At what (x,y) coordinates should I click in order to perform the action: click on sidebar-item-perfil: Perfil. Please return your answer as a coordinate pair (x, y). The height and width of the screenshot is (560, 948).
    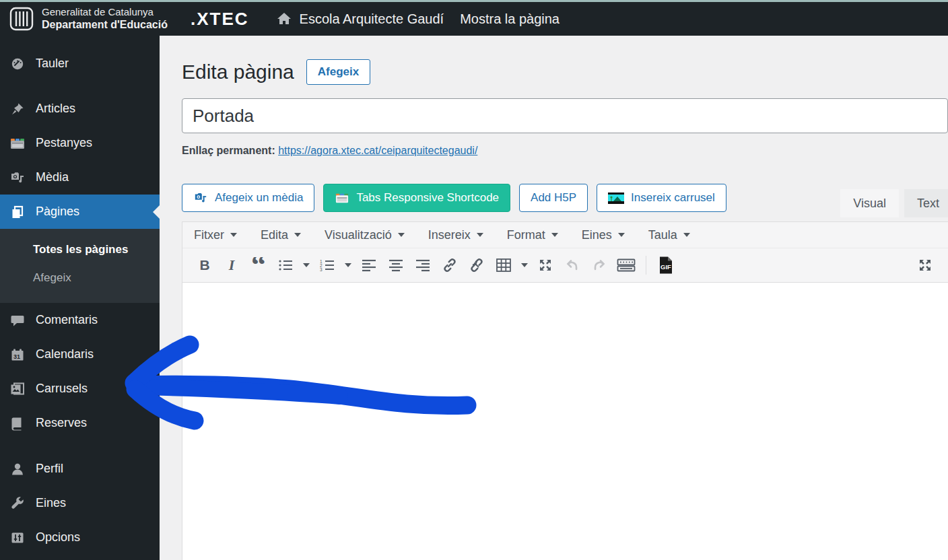
    Looking at the image, I should click on (79, 468).